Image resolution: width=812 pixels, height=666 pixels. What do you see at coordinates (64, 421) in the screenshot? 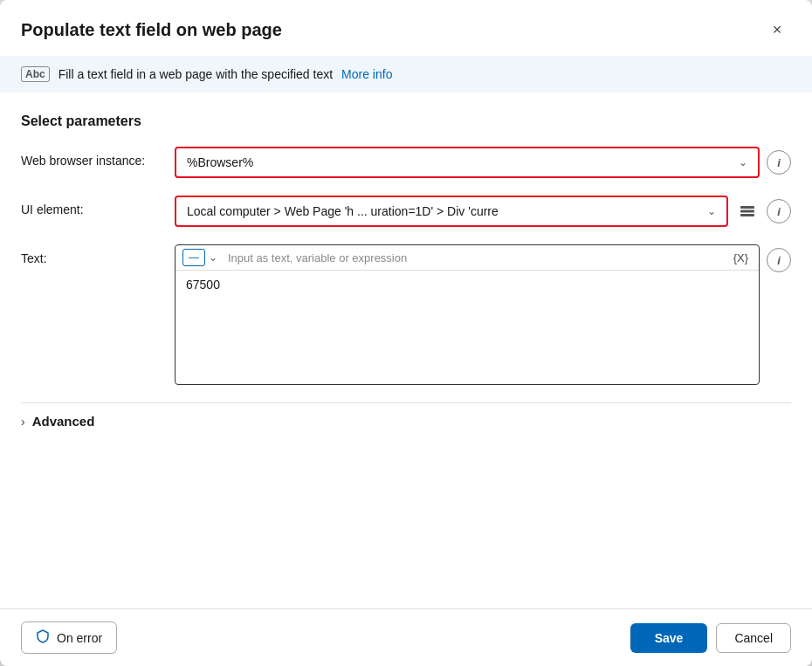
I see `advanced-label: Advanced` at bounding box center [64, 421].